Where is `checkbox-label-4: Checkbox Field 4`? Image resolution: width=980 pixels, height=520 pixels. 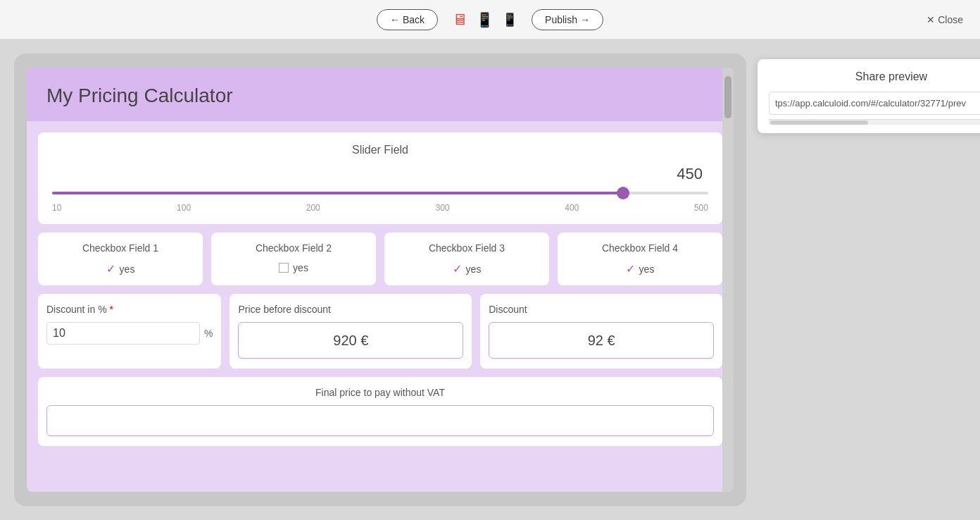
checkbox-label-4: Checkbox Field 4 is located at coordinates (640, 248).